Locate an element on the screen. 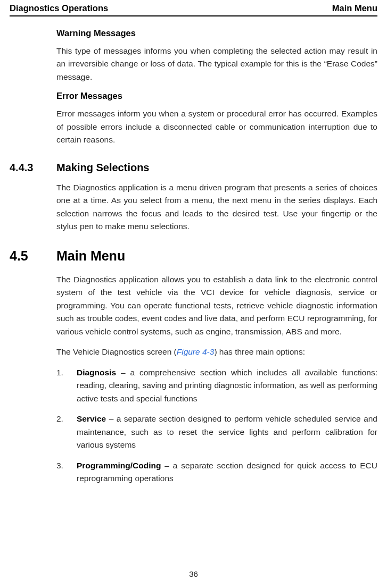 This screenshot has height=588, width=387. para-main-menu-intro: The Diagnostics application allows you t… is located at coordinates (217, 306).